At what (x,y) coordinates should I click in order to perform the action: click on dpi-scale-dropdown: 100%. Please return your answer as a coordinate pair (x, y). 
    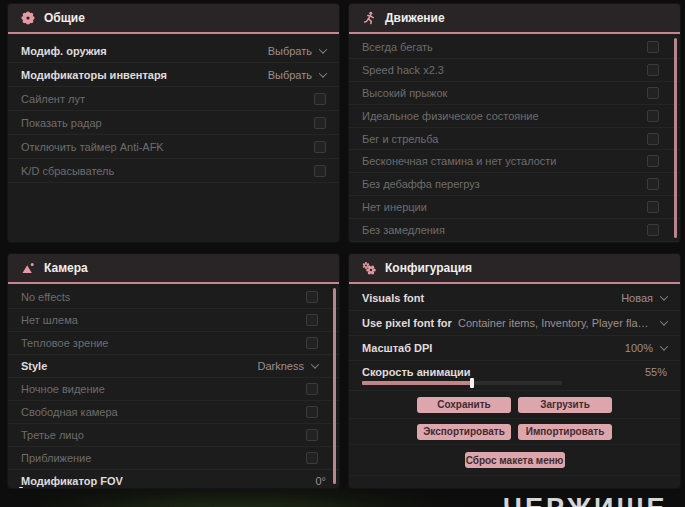
    Looking at the image, I should click on (646, 348).